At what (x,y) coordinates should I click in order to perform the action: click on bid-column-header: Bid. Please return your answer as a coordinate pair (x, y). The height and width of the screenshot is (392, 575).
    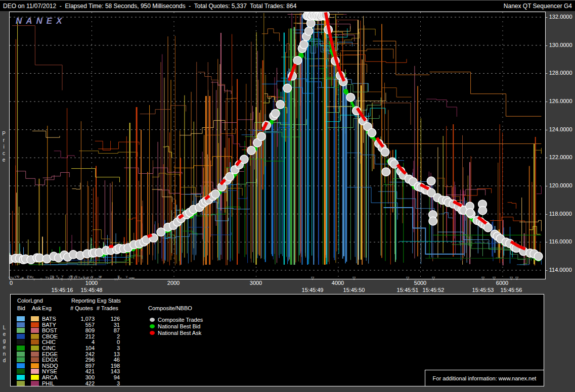
    Looking at the image, I should click on (21, 308).